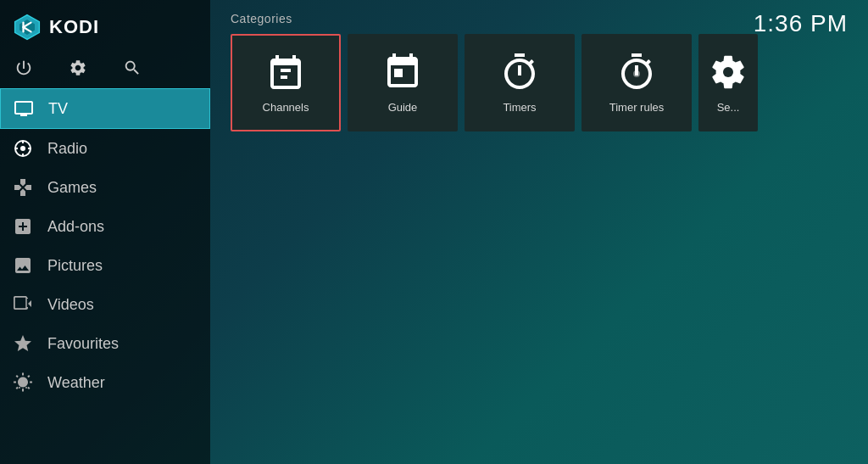 The width and height of the screenshot is (868, 464). I want to click on power-button, so click(24, 68).